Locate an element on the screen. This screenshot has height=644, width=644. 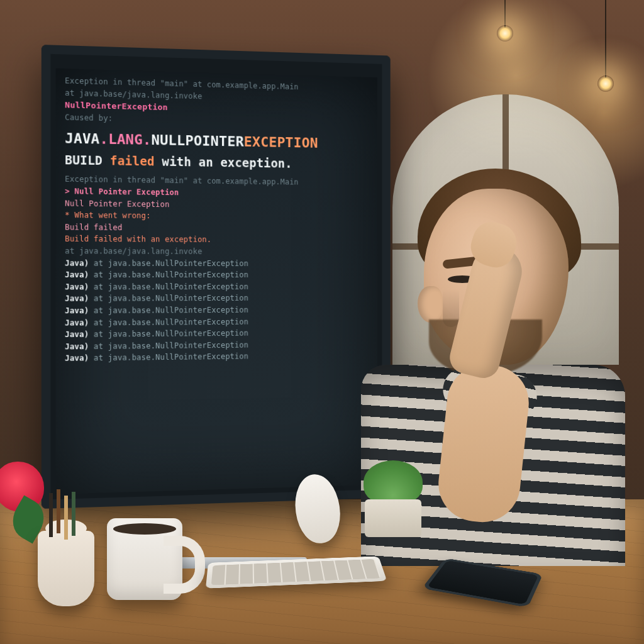
pencil-cup is located at coordinates (66, 569).